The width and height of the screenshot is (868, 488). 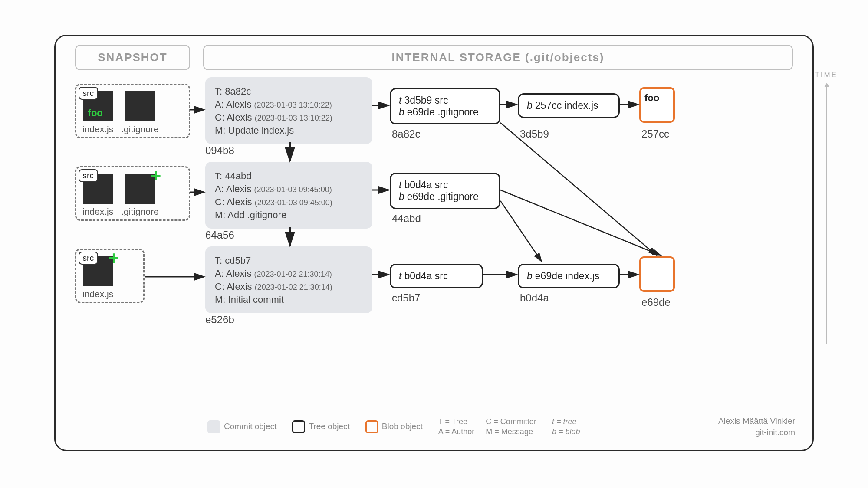 What do you see at coordinates (406, 219) in the screenshot?
I see `tree-hash-1: 44abd` at bounding box center [406, 219].